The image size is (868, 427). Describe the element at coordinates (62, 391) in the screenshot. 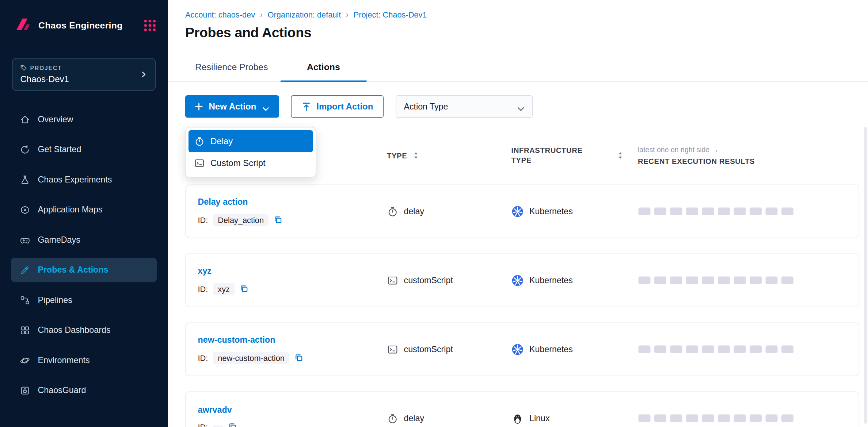

I see `sidebar-item-label: ChaosGuard` at that location.